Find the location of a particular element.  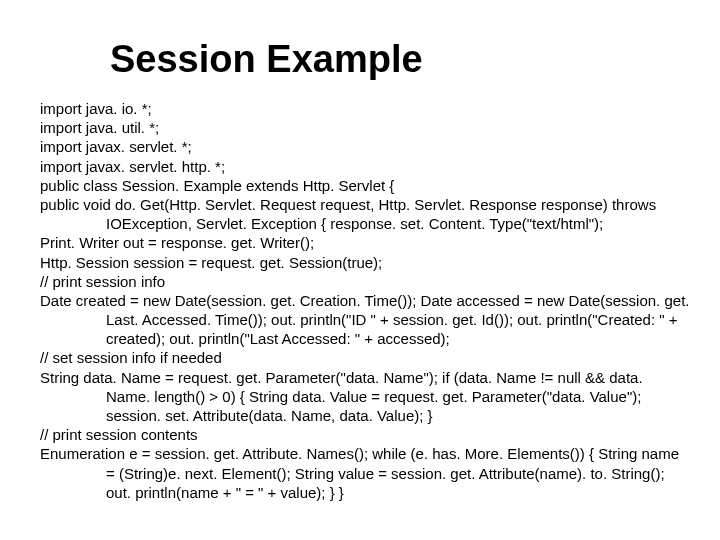

code-line: import java. util. *; is located at coordinates (365, 128).